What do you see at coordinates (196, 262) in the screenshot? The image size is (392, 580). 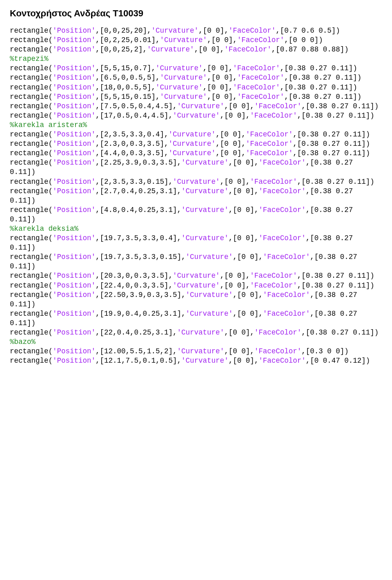 I see `code-line: rectangle('Position',[19.7,3.5,3.3,0.15]…` at bounding box center [196, 262].